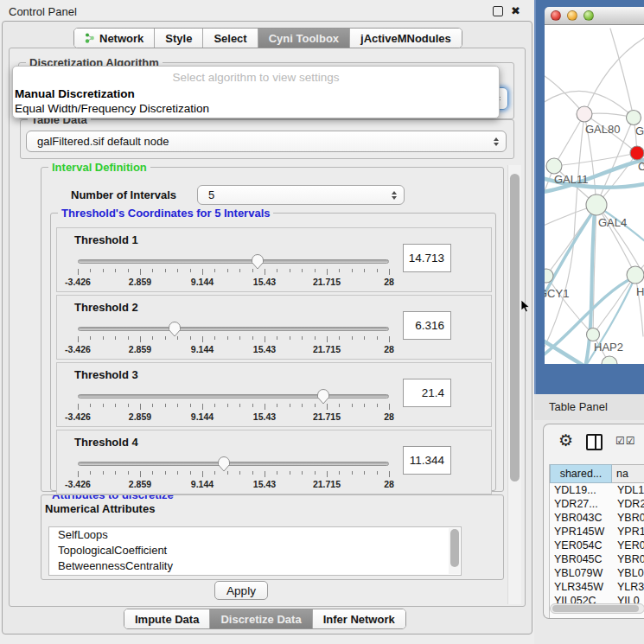 This screenshot has width=644, height=644. What do you see at coordinates (640, 131) in the screenshot?
I see `node-label: GA` at bounding box center [640, 131].